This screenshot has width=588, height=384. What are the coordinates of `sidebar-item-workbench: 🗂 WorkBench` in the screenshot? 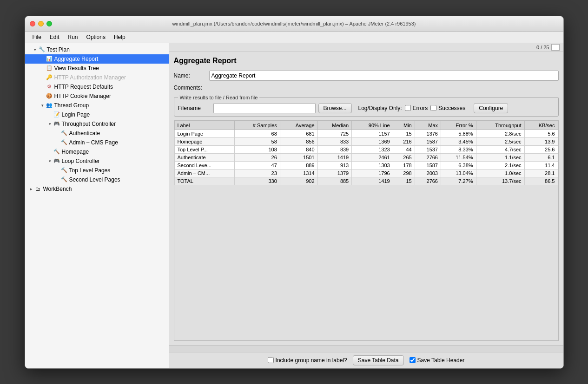 It's located at (97, 189).